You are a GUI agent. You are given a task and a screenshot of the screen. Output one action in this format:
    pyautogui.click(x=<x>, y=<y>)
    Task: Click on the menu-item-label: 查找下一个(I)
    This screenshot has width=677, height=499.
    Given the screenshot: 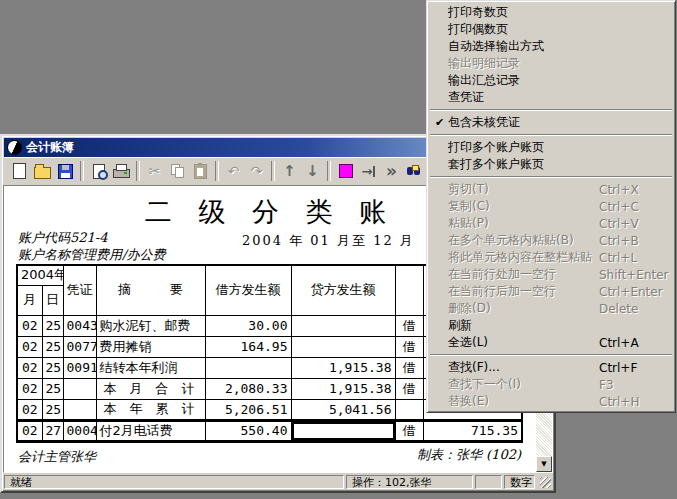 What is the action you would take?
    pyautogui.click(x=524, y=384)
    